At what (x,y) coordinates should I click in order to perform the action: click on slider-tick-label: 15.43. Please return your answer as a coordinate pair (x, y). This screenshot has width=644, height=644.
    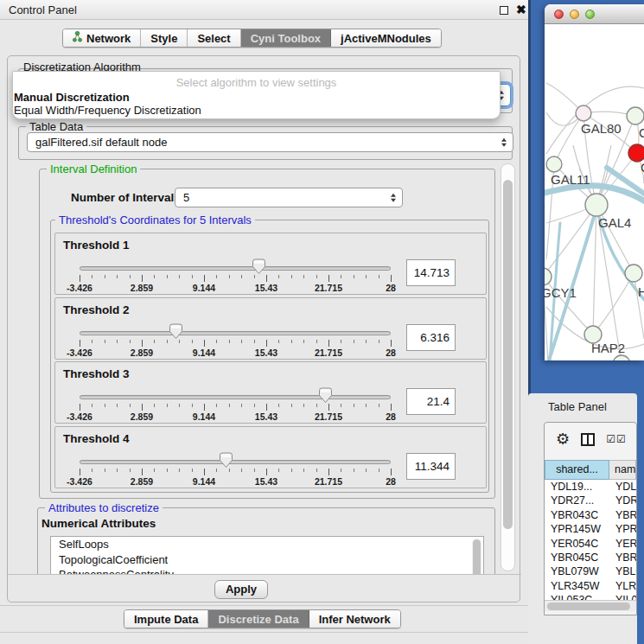
    Looking at the image, I should click on (266, 417).